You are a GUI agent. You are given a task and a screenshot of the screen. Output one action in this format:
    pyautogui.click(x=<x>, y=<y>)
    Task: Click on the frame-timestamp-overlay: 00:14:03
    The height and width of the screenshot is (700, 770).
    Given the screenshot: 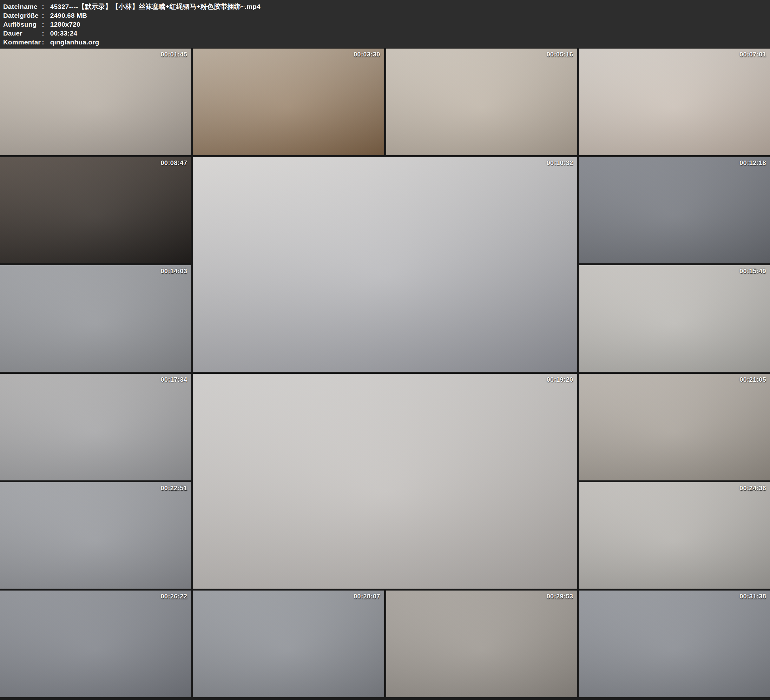 What is the action you would take?
    pyautogui.click(x=174, y=271)
    